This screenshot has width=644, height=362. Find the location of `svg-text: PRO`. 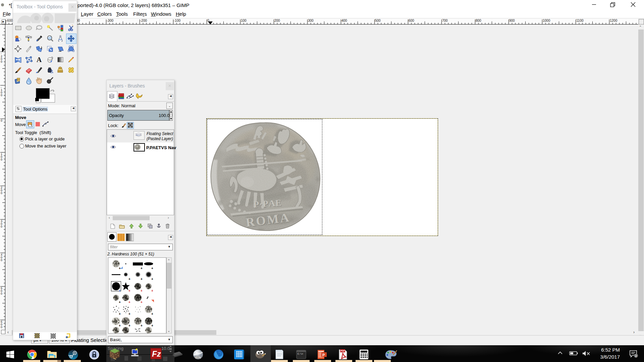

svg-text: PRO is located at coordinates (198, 358).